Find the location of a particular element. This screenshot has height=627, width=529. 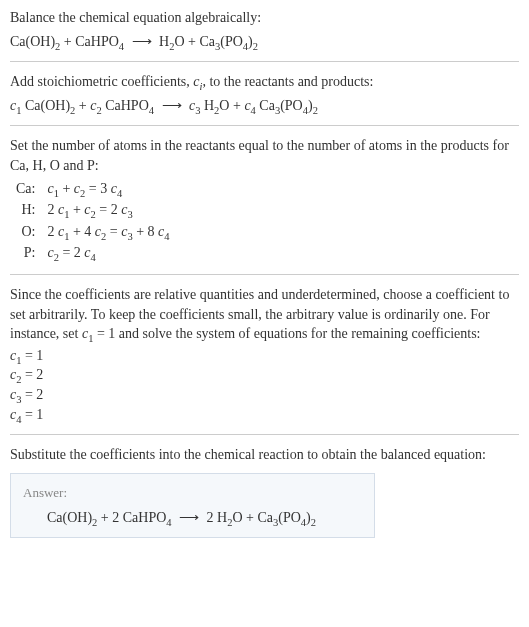

c3-sub: 3 is located at coordinates (198, 110).